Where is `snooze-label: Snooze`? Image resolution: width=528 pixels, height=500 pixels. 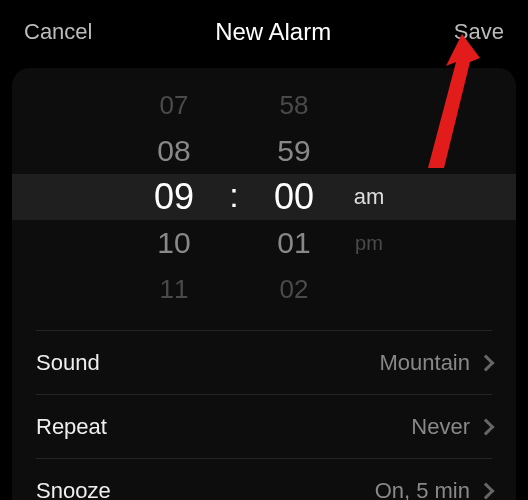
snooze-label: Snooze is located at coordinates (74, 490).